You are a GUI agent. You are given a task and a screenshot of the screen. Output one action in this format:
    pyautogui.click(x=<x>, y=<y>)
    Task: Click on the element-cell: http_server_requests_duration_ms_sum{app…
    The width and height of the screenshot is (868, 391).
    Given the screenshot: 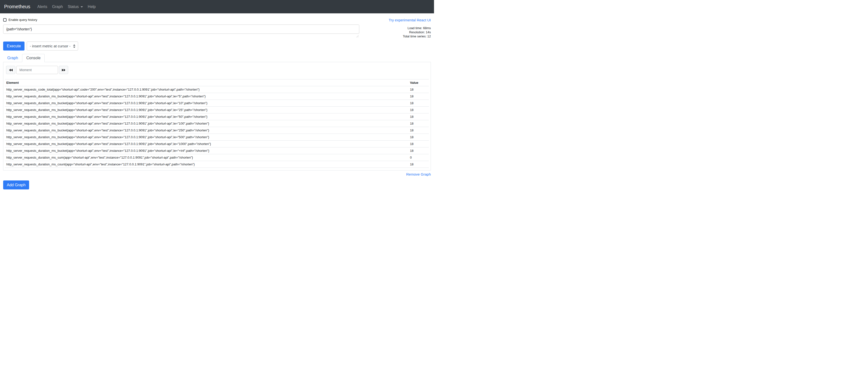 What is the action you would take?
    pyautogui.click(x=207, y=158)
    